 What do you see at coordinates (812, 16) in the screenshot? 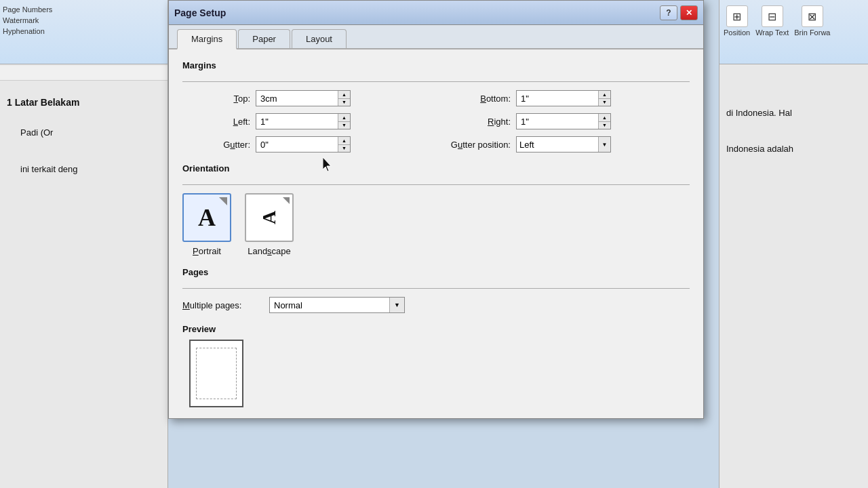
I see `bring-forward-icon: ⊠` at bounding box center [812, 16].